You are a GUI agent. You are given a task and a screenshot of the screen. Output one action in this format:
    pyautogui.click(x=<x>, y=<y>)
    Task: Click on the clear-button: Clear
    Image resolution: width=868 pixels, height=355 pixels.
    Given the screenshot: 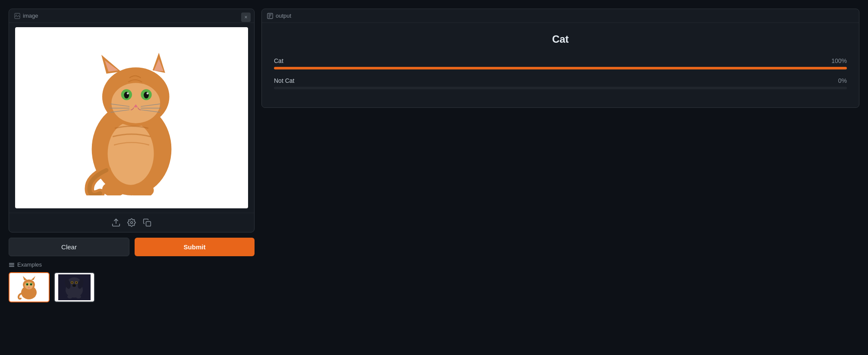 What is the action you would take?
    pyautogui.click(x=69, y=247)
    